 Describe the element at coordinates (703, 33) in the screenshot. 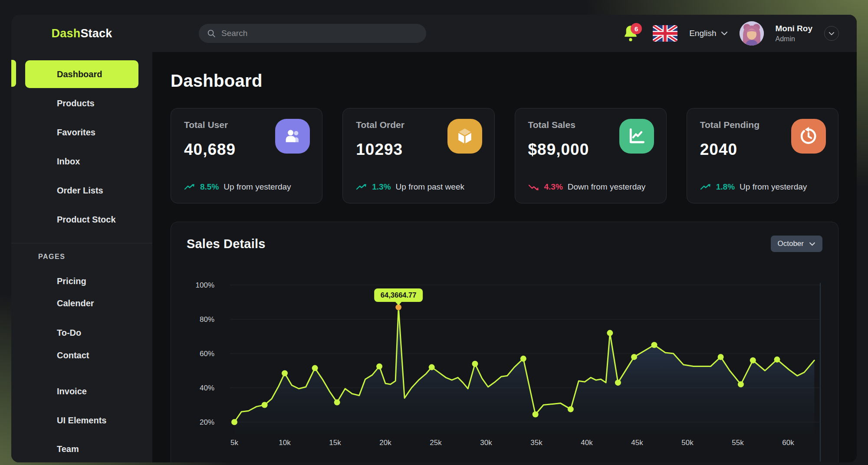

I see `language-label: English` at that location.